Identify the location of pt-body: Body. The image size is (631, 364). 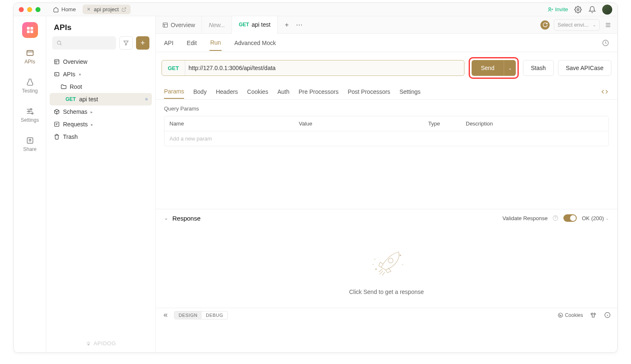
(200, 92).